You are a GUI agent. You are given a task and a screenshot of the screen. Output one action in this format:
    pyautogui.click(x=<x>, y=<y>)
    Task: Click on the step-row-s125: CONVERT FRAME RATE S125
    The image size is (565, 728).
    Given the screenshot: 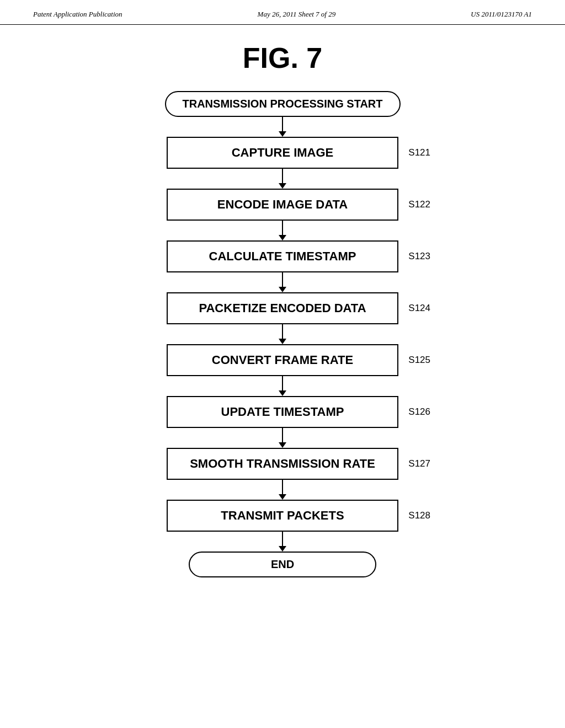 What is the action you would take?
    pyautogui.click(x=282, y=360)
    